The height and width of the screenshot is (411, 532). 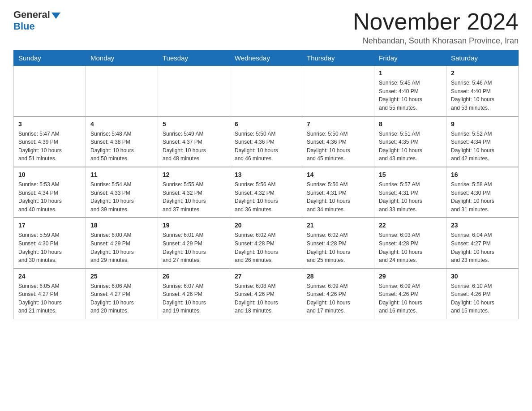 What do you see at coordinates (266, 294) in the screenshot?
I see `calendar-cell: 27Sunrise: 6:08 AM Sunset: 4:26 PM Dayli…` at bounding box center [266, 294].